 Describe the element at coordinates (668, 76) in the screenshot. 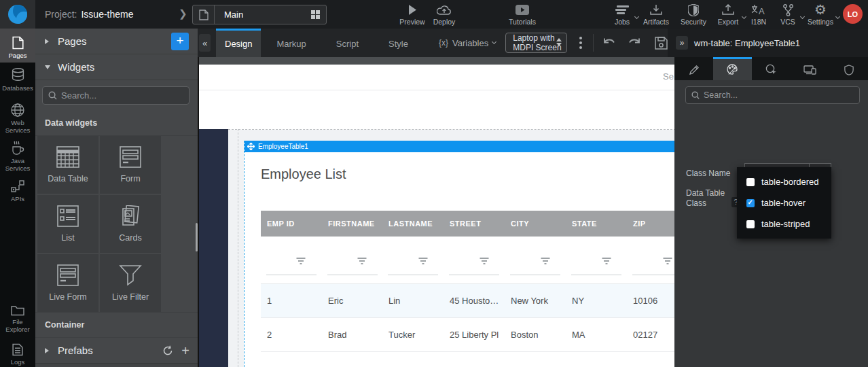

I see `page-search-text: Se` at that location.